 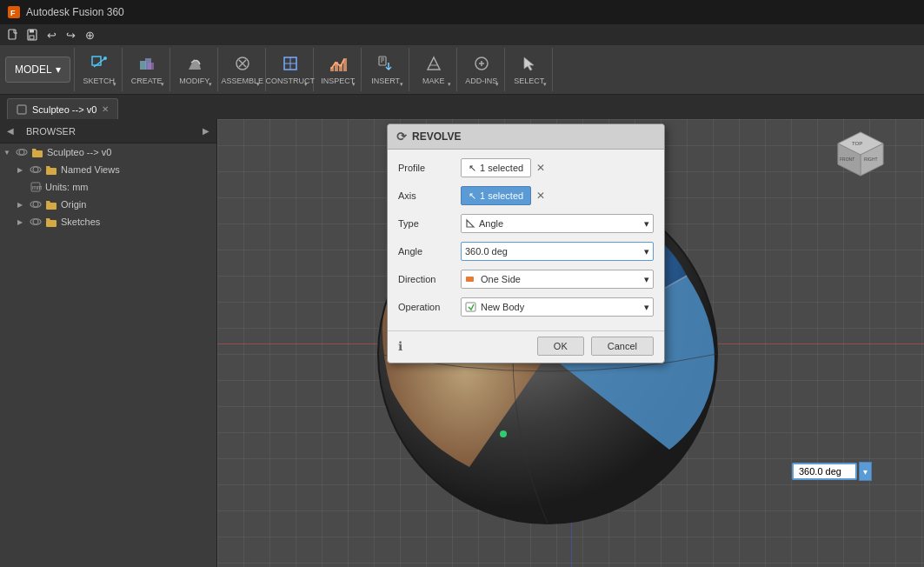 I want to click on browser-collapse-btn: ◀, so click(x=10, y=130).